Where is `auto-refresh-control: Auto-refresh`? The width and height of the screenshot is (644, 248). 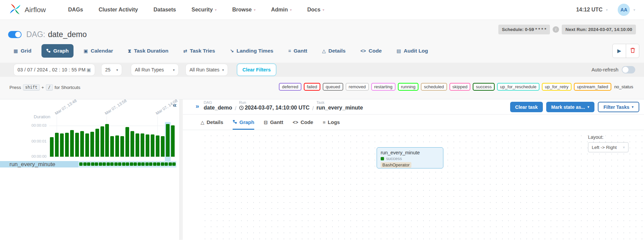
auto-refresh-control: Auto-refresh is located at coordinates (613, 70).